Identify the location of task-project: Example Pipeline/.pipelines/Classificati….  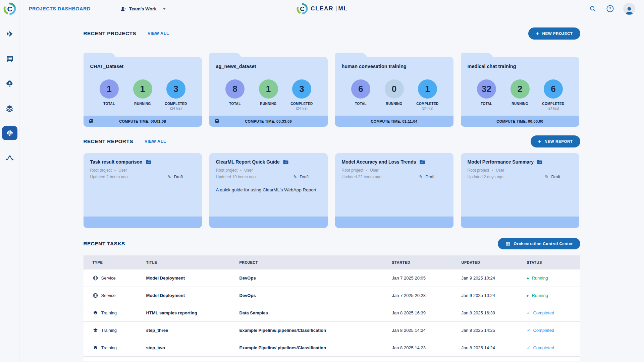
(316, 330).